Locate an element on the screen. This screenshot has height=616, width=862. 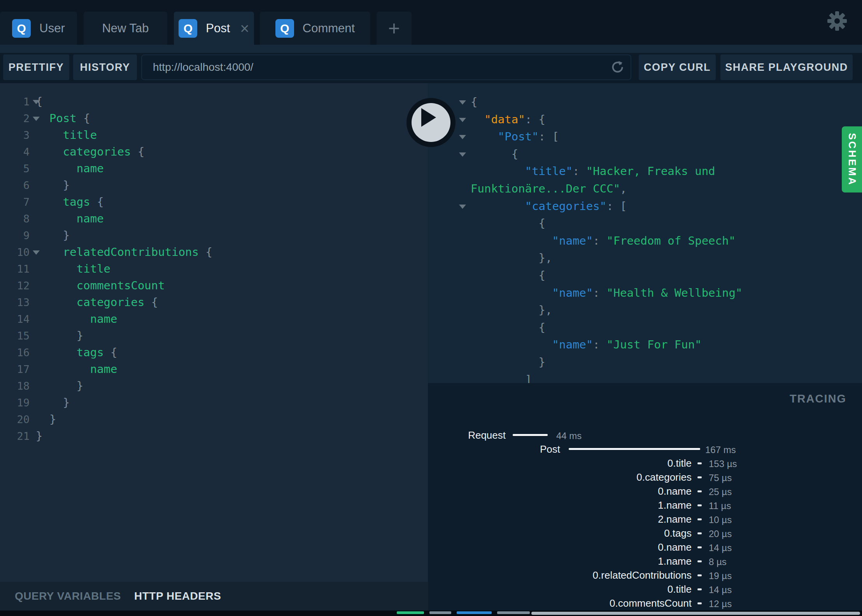
token-field: commentsCount is located at coordinates (121, 285).